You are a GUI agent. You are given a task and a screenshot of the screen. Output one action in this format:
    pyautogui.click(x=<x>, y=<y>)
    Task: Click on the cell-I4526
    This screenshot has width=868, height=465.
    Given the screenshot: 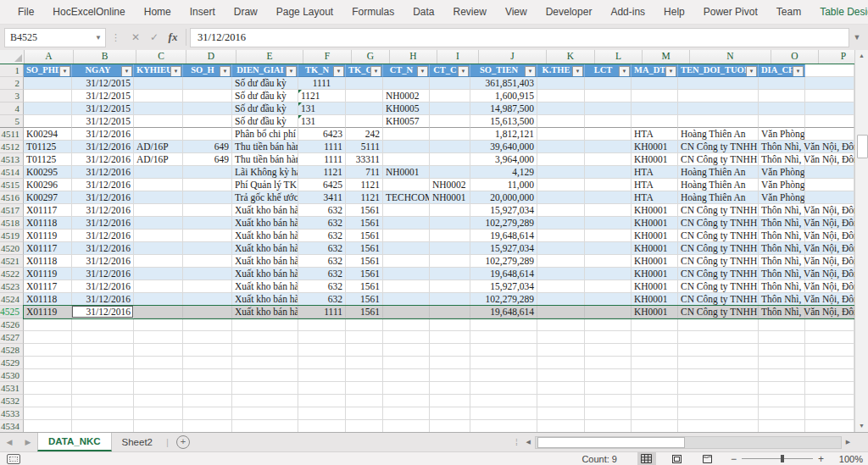 What is the action you would take?
    pyautogui.click(x=450, y=325)
    